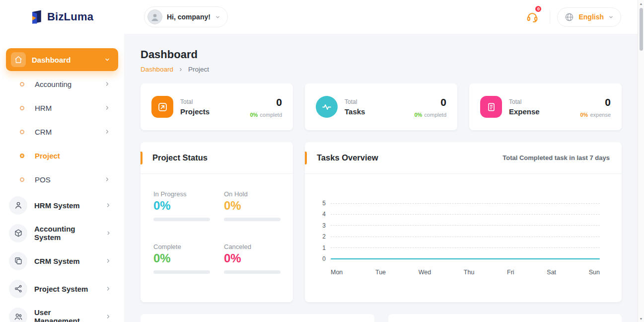  I want to click on chart-plot-area: 5 4 3 2 1 0, so click(458, 231).